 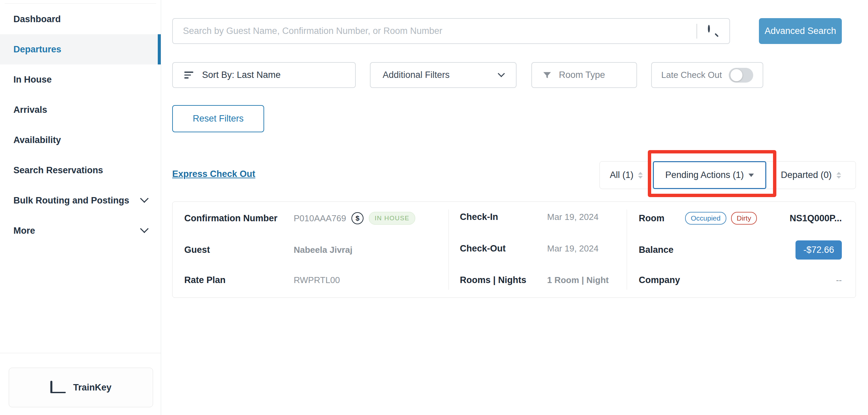 What do you see at coordinates (435, 31) in the screenshot?
I see `search-input` at bounding box center [435, 31].